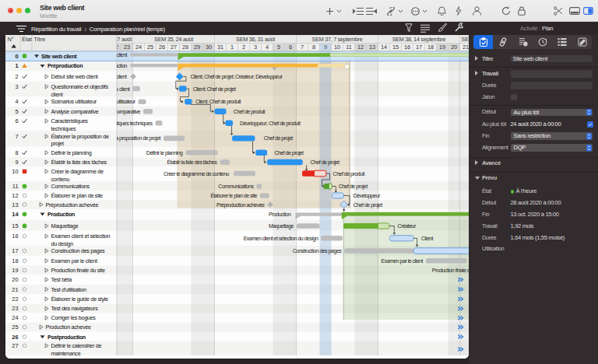 The image size is (598, 364). What do you see at coordinates (15, 299) in the screenshot?
I see `svg-text: 22` at bounding box center [15, 299].